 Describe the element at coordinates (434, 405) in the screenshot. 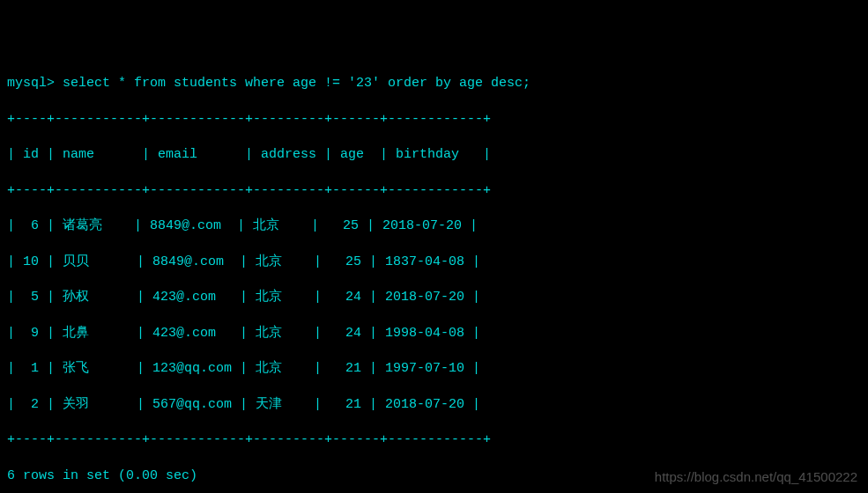

I see `table-row: | 2 | 关羽 | 567@qq.com | 天津 | 21 | 2018-0…` at that location.